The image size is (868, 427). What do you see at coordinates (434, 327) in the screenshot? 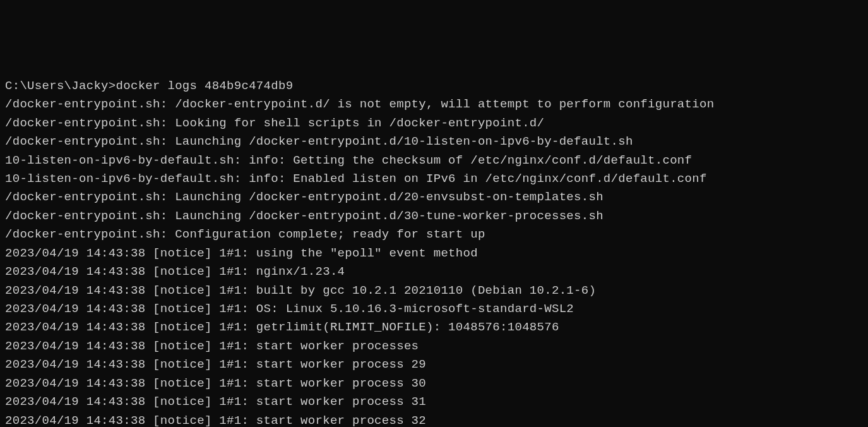
I see `log-line: 2023/04/19 14:43:38 [notice] 1#1: getrli…` at bounding box center [434, 327].